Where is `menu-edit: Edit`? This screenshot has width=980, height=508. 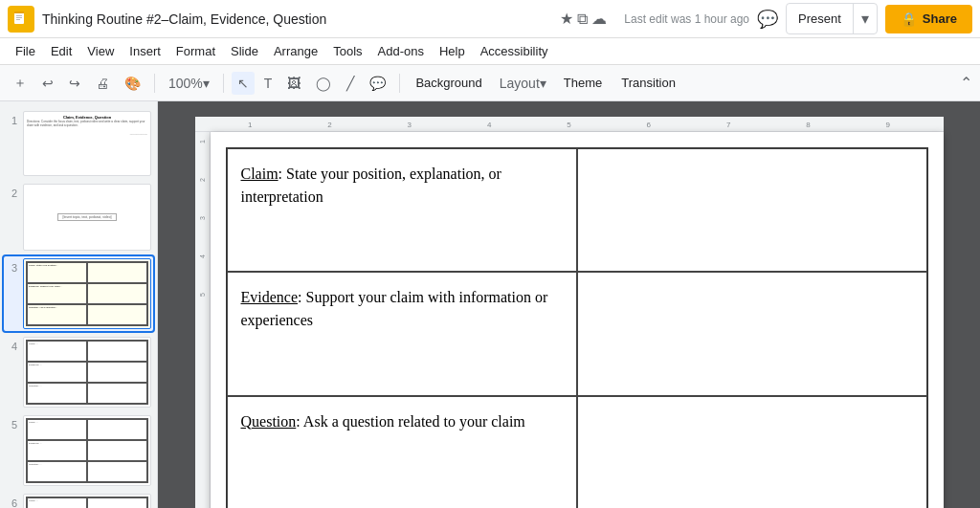 menu-edit: Edit is located at coordinates (61, 52).